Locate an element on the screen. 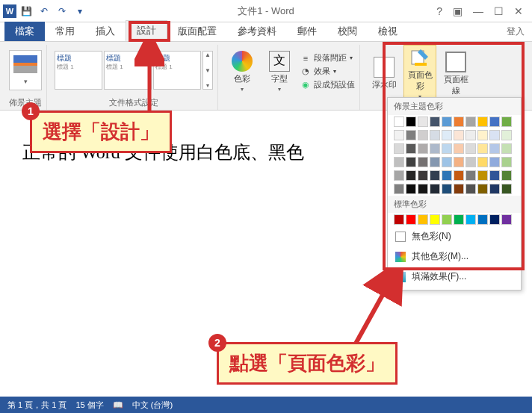  tab-layout: 版面配置 is located at coordinates (197, 31).